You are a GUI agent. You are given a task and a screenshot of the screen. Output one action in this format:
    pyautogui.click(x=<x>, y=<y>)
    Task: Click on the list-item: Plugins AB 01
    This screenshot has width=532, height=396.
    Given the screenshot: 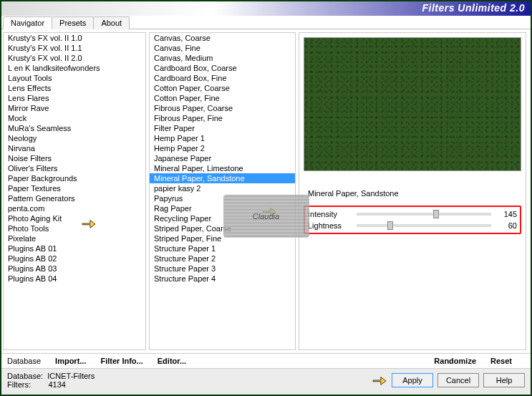 What is the action you would take?
    pyautogui.click(x=74, y=248)
    